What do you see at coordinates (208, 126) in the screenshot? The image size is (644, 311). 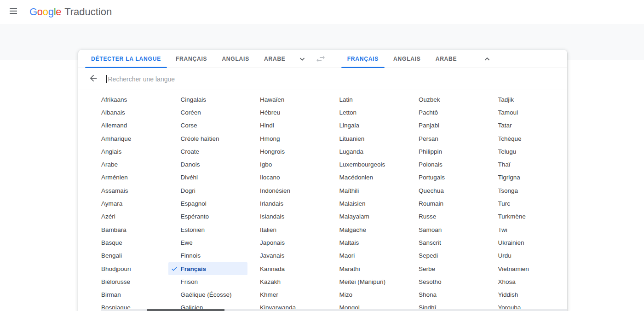 I see `language-option-corse: Corse` at bounding box center [208, 126].